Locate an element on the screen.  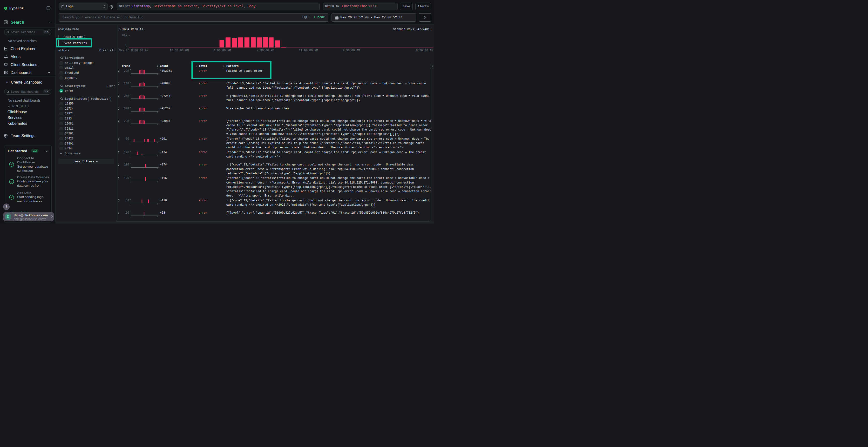
svg-text: 80K is located at coordinates (125, 36).